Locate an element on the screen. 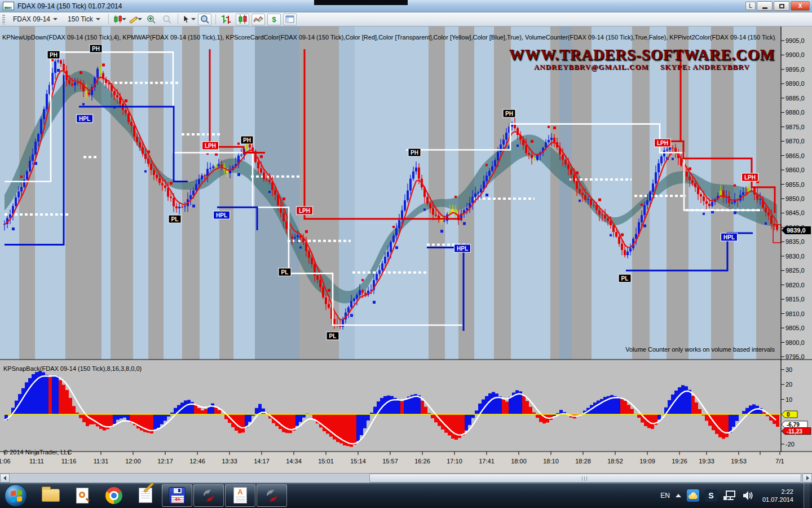 The image size is (812, 508). skype-tray-icon: S is located at coordinates (711, 496).